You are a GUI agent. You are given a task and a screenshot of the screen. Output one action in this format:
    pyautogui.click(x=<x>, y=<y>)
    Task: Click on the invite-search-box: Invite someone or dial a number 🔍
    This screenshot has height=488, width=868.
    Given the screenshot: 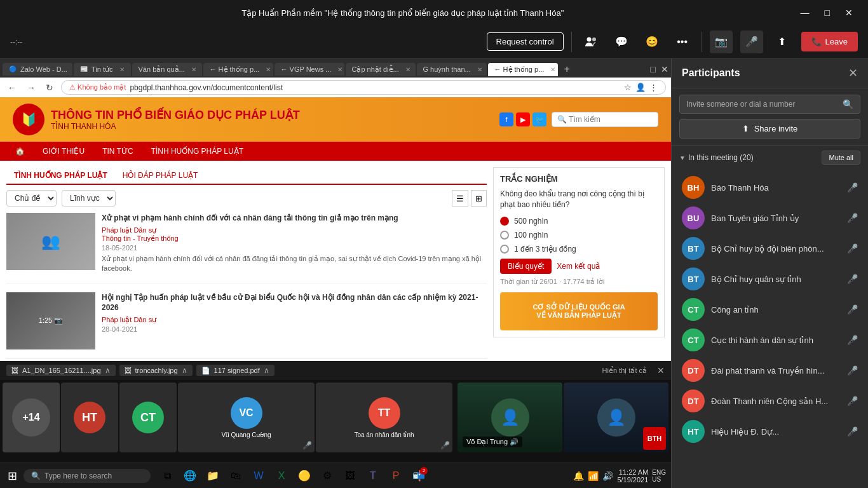 What is the action you would take?
    pyautogui.click(x=770, y=104)
    